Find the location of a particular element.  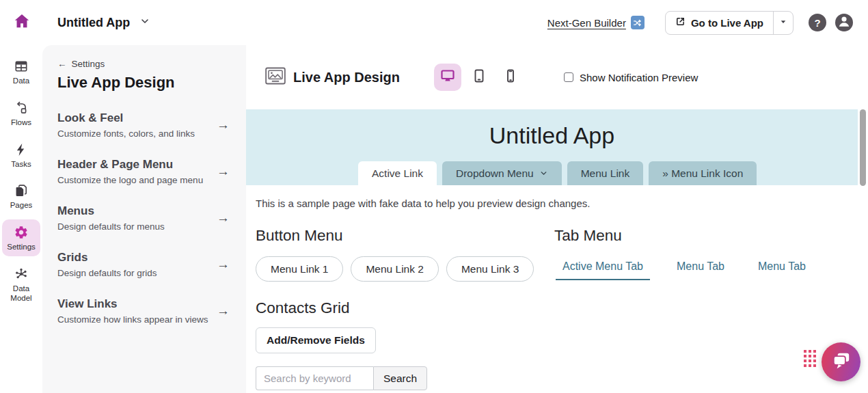

preview-nav-tabs: Active Link Dropdown Menu Menu Link » Me… is located at coordinates (558, 174).